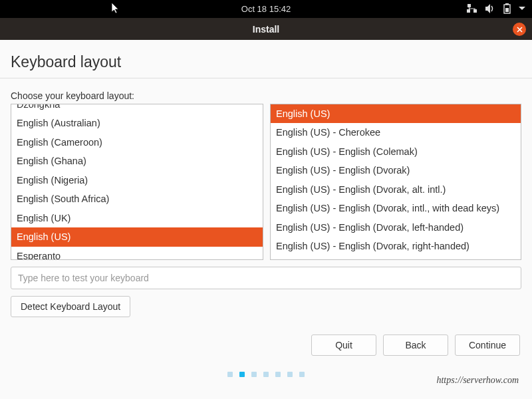 Image resolution: width=532 pixels, height=399 pixels. Describe the element at coordinates (137, 253) in the screenshot. I see `layout-item: Esperanto` at that location.